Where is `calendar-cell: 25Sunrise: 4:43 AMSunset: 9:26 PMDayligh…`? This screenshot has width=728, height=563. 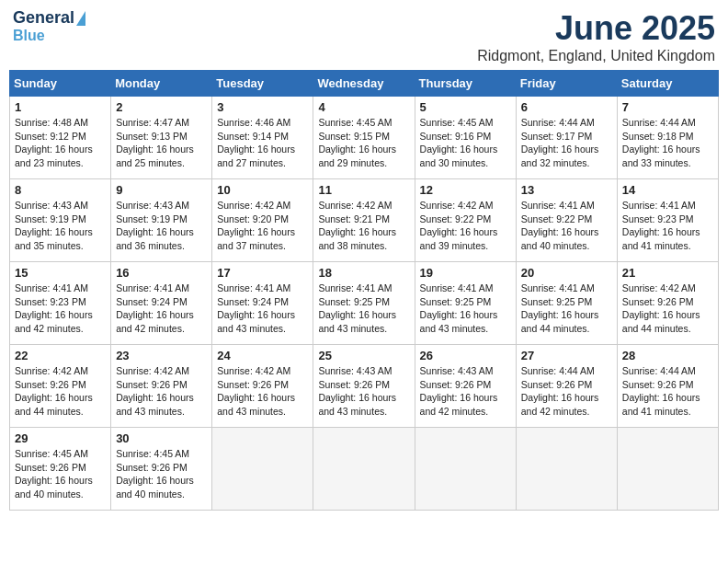 calendar-cell: 25Sunrise: 4:43 AMSunset: 9:26 PMDayligh… is located at coordinates (364, 386).